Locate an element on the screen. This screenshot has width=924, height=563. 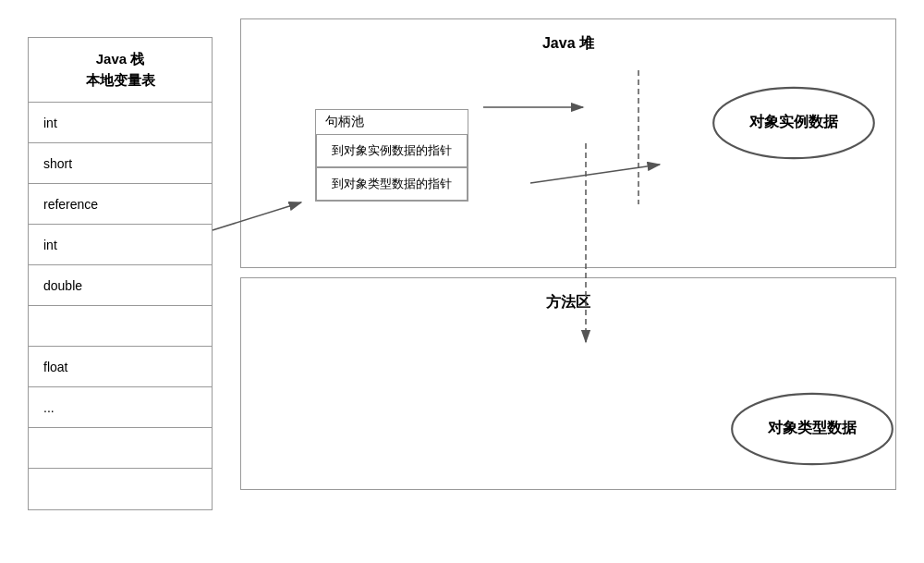
handle-row-type: 到对象类型数据的指针 is located at coordinates (392, 184).